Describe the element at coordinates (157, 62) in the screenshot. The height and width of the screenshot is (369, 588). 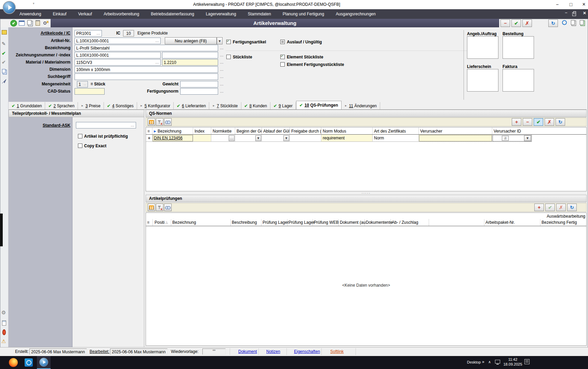
I see `material-lookup-icon: …` at that location.